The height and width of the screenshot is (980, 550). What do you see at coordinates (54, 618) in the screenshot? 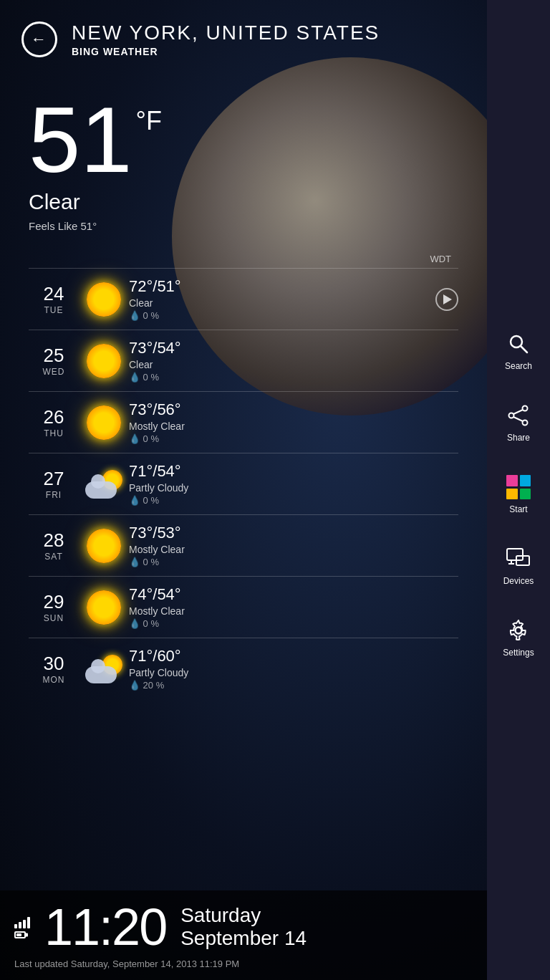
I see `forecast-day-name: SUN` at bounding box center [54, 618].